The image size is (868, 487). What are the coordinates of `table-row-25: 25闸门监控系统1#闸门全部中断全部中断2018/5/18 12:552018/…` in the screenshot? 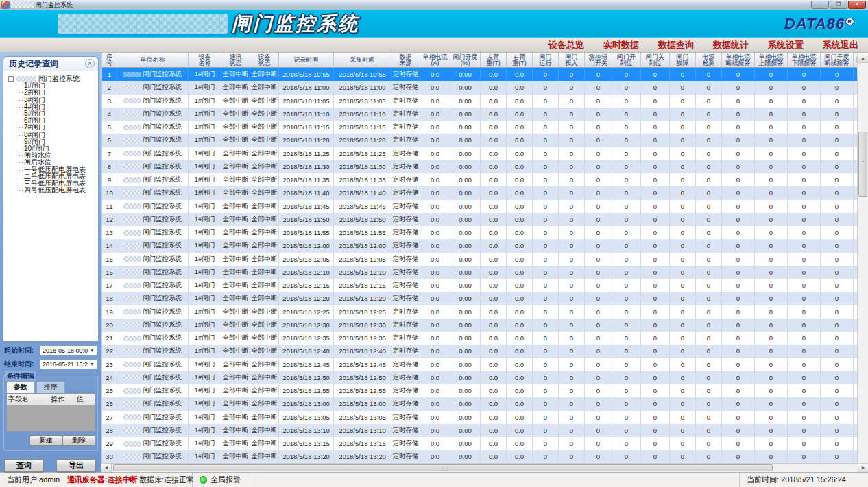 It's located at (480, 390).